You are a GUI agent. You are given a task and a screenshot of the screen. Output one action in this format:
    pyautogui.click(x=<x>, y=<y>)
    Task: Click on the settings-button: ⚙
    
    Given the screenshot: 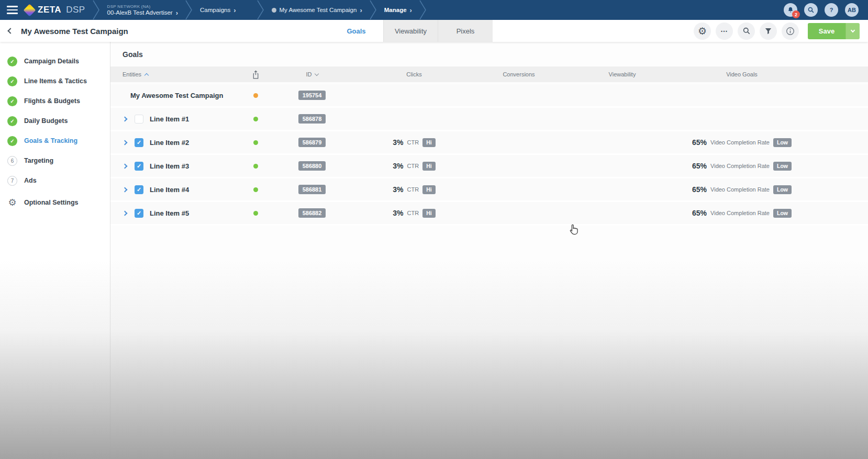 What is the action you would take?
    pyautogui.click(x=703, y=31)
    